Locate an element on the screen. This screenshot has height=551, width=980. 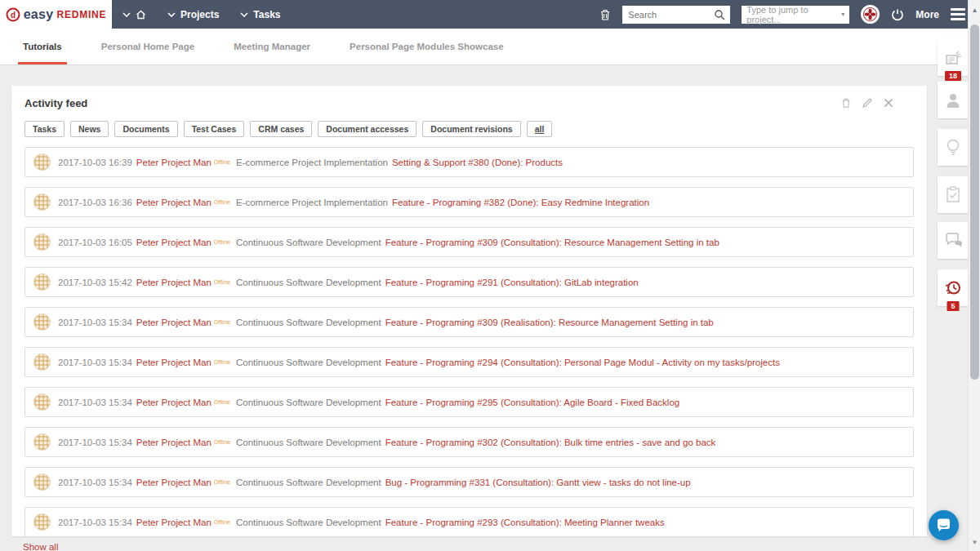
row-task-link: Feature - Programing #309 (Realisation):… is located at coordinates (550, 322).